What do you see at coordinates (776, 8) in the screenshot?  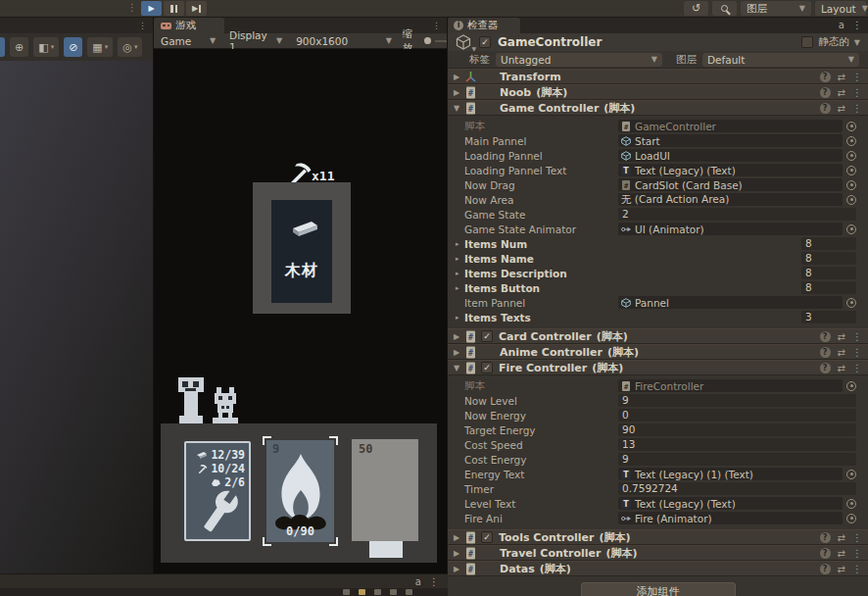 I see `layers-dropdown: 图层▼` at bounding box center [776, 8].